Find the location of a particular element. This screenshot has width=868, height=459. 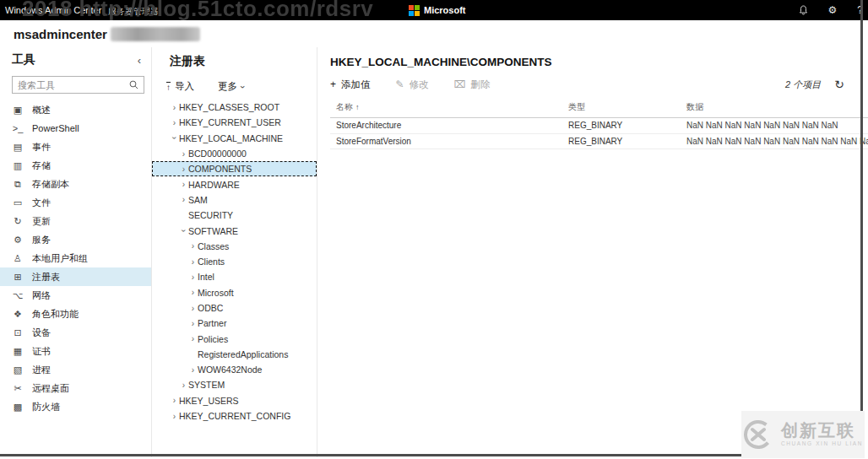

tree-node-label: SOFTWARE is located at coordinates (213, 231).